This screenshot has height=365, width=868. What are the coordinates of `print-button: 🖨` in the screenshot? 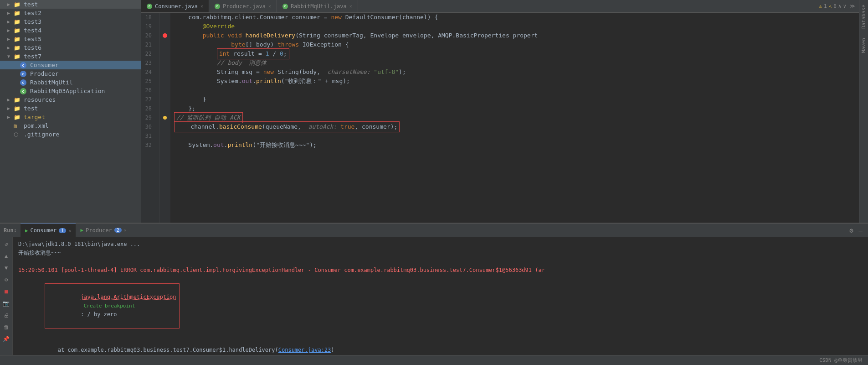 It's located at (6, 315).